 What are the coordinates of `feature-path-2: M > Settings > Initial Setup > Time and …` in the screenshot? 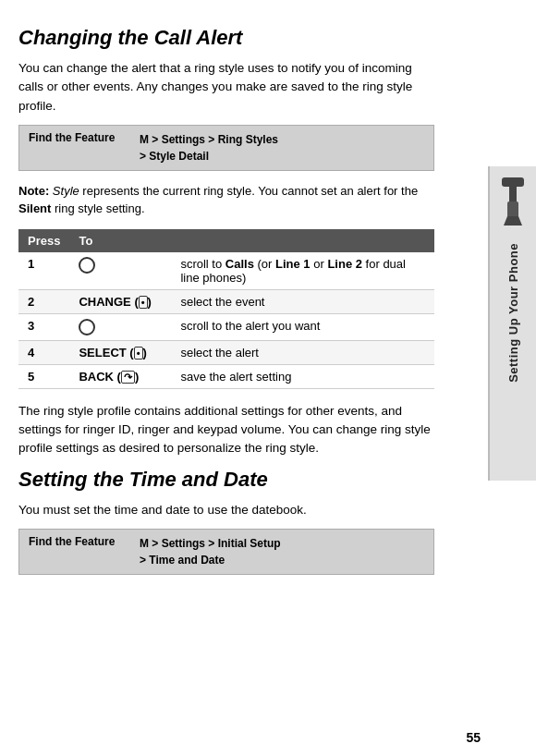 It's located at (211, 552).